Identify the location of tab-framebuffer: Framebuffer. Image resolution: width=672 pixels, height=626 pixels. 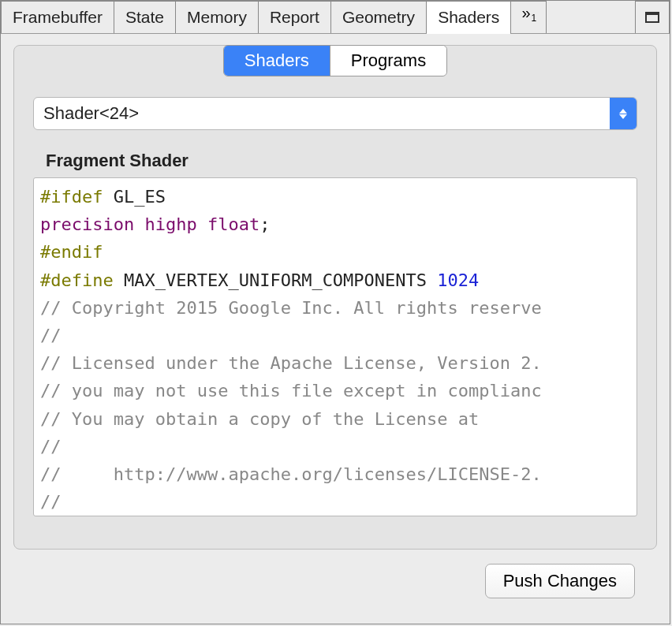
(58, 17).